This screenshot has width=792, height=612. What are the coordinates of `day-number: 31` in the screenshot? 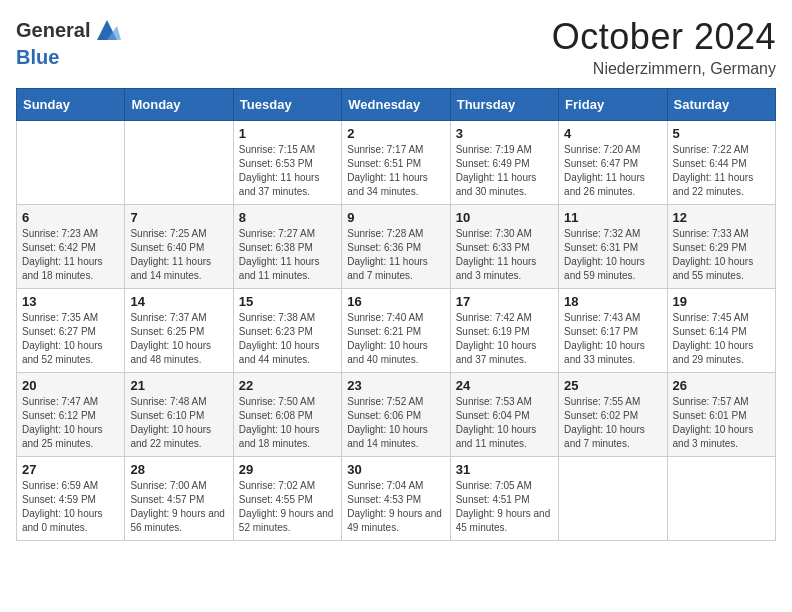 It's located at (504, 470).